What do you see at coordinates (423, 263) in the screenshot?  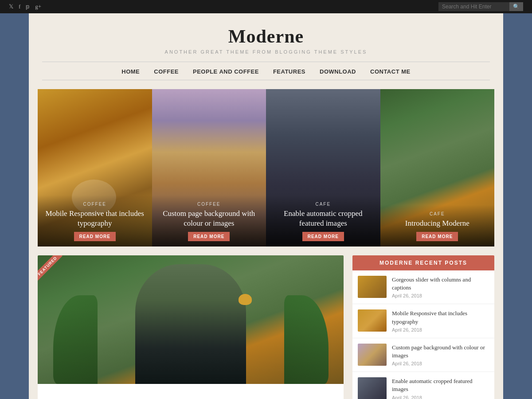 I see `widget-title: MODERNE RECENT POSTS` at bounding box center [423, 263].